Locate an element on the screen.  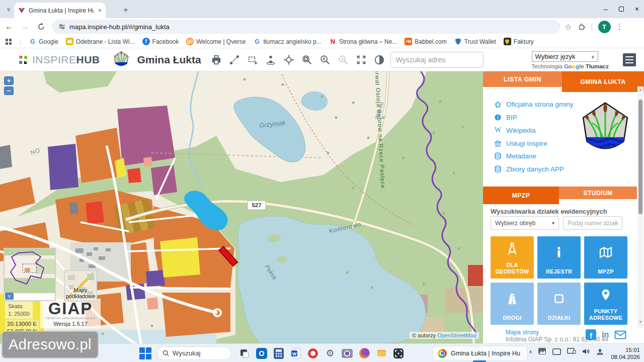
bookmark-odebrane: Odebrane - Lista Wi... is located at coordinates (101, 41).